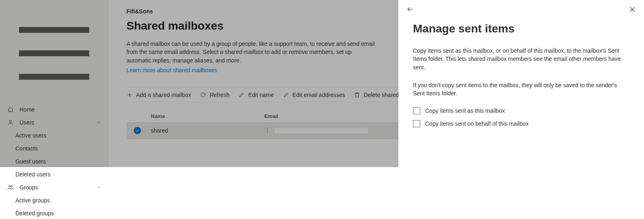 The height and width of the screenshot is (219, 644). What do you see at coordinates (477, 124) in the screenshot?
I see `checkbox-sent-on-behalf-label: Copy items sent on behalf of this mailbo…` at bounding box center [477, 124].